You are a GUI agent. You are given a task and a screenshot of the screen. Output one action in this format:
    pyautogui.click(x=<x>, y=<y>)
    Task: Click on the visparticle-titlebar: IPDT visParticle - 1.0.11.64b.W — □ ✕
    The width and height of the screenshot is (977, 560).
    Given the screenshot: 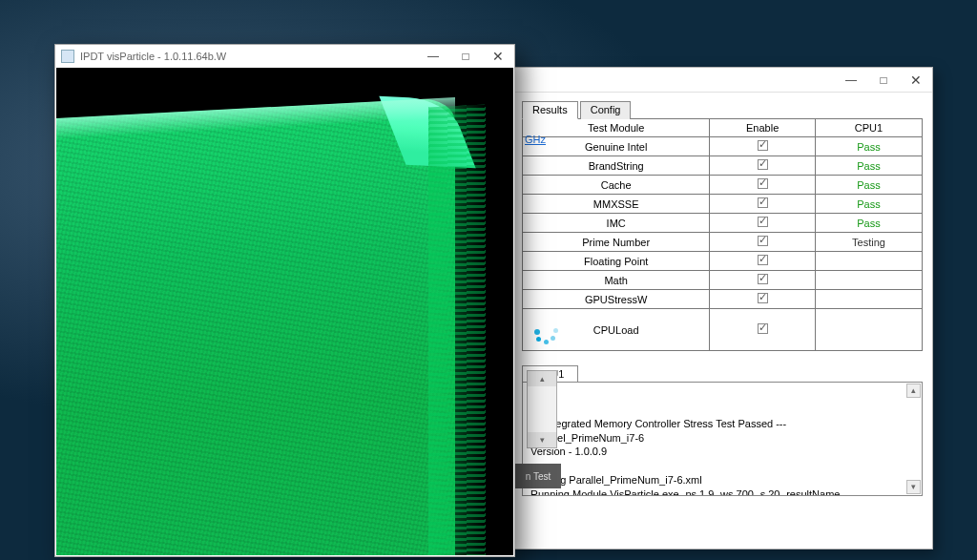 What is the action you would take?
    pyautogui.click(x=284, y=56)
    